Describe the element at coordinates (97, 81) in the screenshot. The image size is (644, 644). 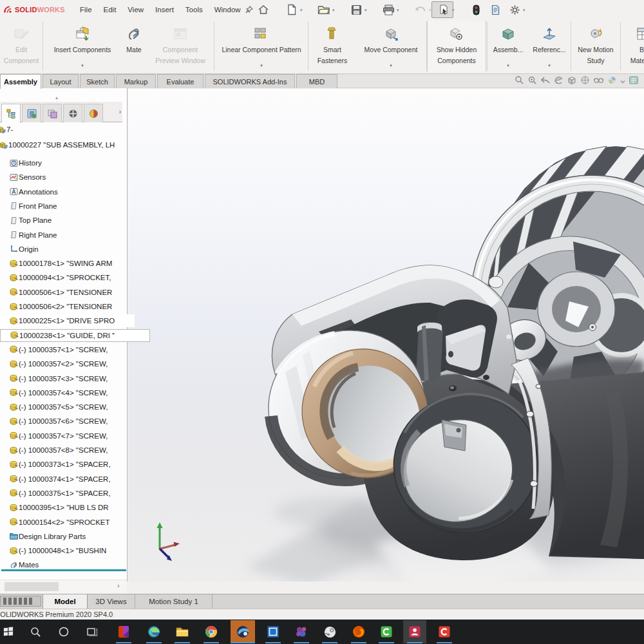
I see `tab-sketch: Sketch` at that location.